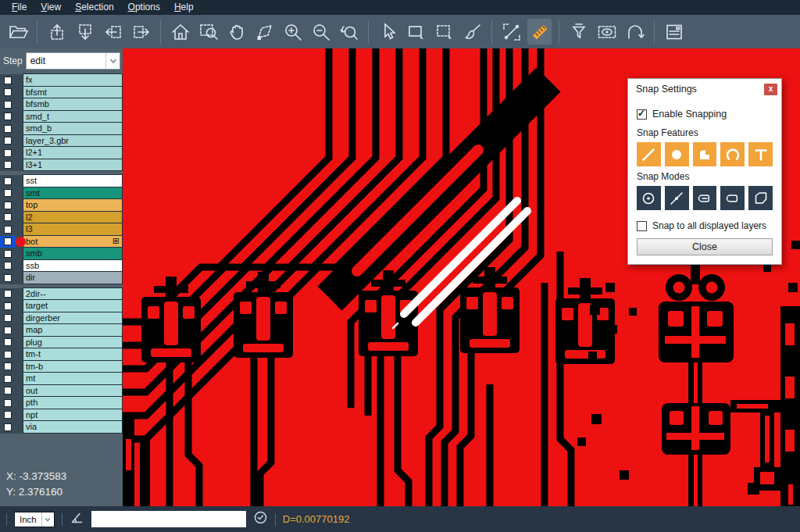  What do you see at coordinates (61, 93) in the screenshot?
I see `layer-row: bfsmt` at bounding box center [61, 93].